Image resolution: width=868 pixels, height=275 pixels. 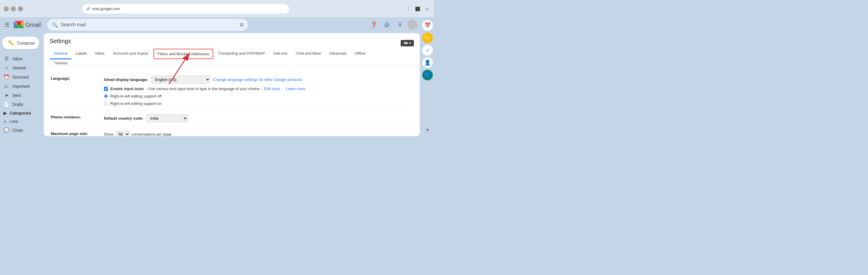 What do you see at coordinates (258, 104) in the screenshot?
I see `rtl-on-row: Right-to-left editing support on` at bounding box center [258, 104].